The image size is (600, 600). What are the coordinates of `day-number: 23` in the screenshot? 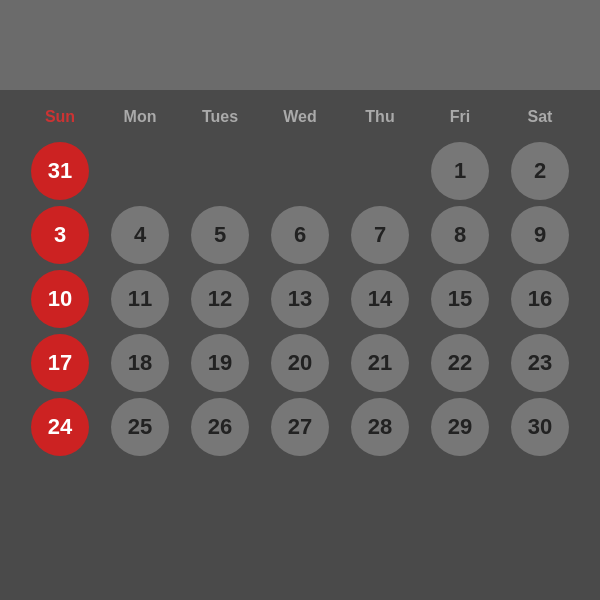 It's located at (540, 363).